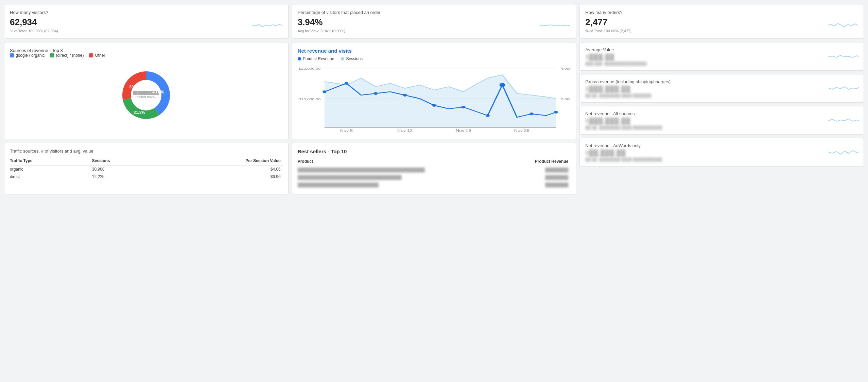 This screenshot has width=868, height=382. Describe the element at coordinates (51, 161) in the screenshot. I see `col-traffic-type: Traffic Type` at that location.